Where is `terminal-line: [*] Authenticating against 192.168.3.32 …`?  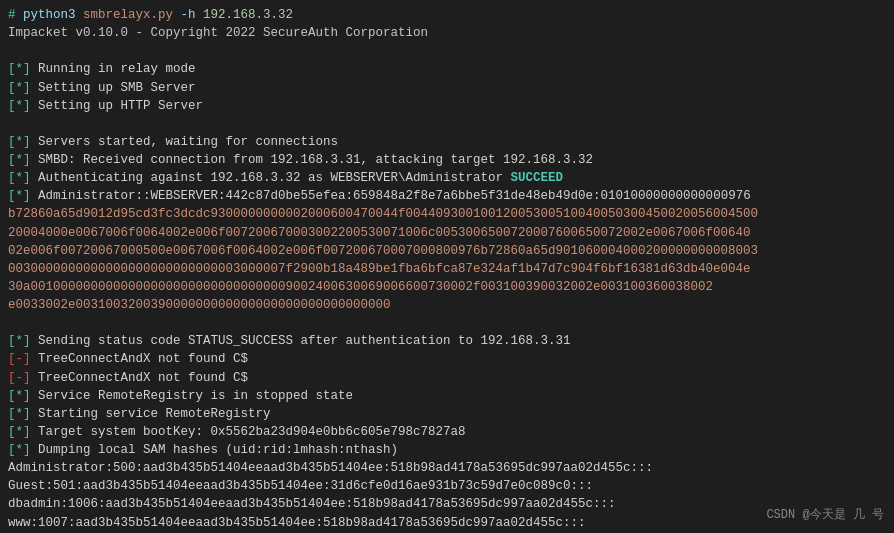 terminal-line: [*] Authenticating against 192.168.3.32 … is located at coordinates (447, 178).